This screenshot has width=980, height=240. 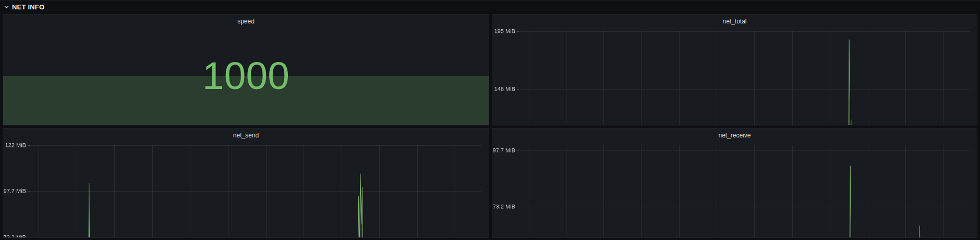 What do you see at coordinates (246, 21) in the screenshot?
I see `panel-title-speed: speed` at bounding box center [246, 21].